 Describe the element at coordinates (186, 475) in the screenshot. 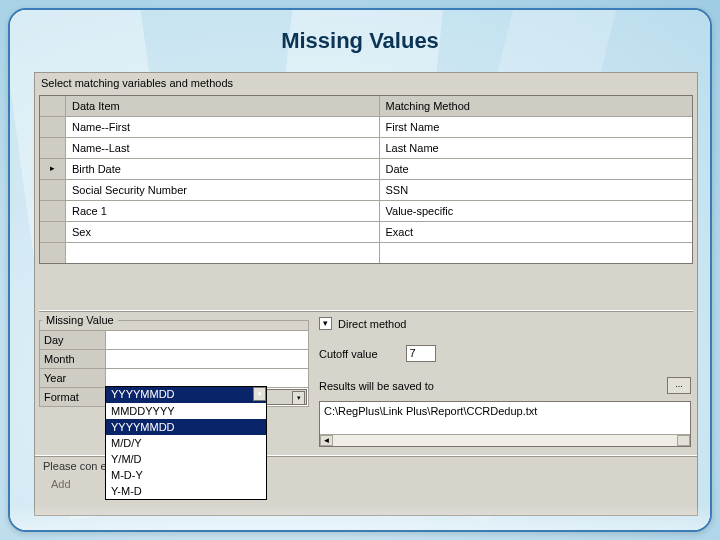

I see `dropdown-option: M-D-Y` at that location.